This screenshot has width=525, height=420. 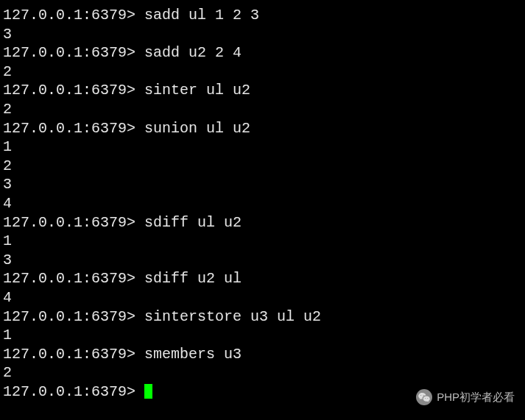 I want to click on terminal-line: 127.0.0.1:6379> sdiff u2 ul, so click(x=262, y=279).